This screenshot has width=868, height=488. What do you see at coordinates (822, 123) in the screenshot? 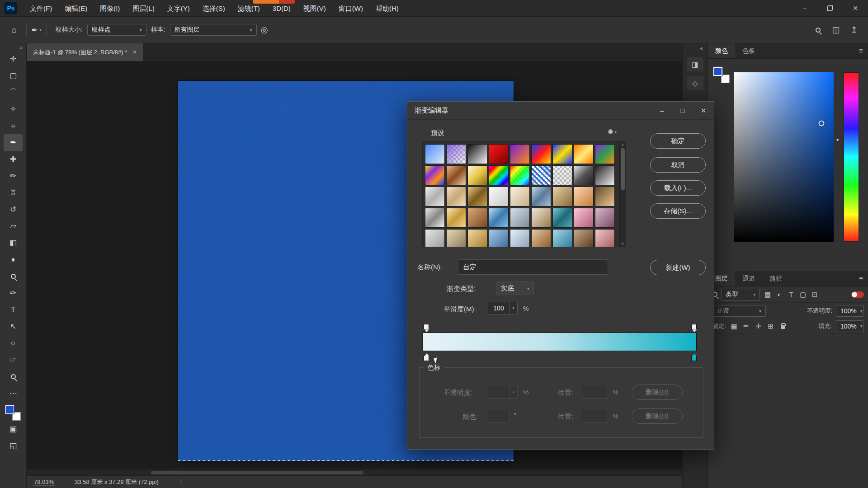
I see `picker-marker` at bounding box center [822, 123].